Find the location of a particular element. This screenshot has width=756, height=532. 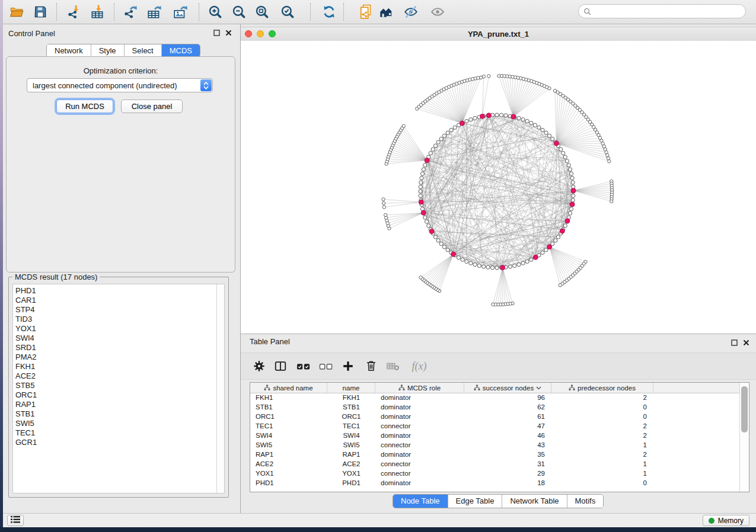

table-cell: 35 is located at coordinates (508, 454).